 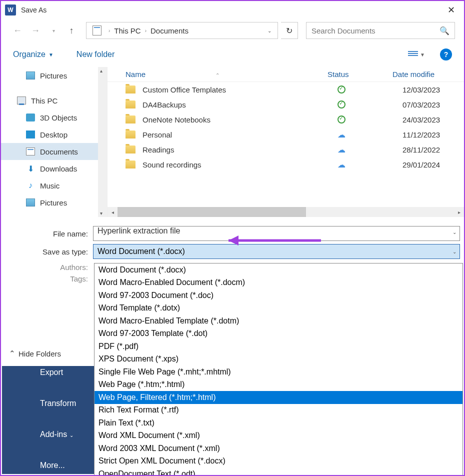 I want to click on dropdown-option: Single File Web Page (*.mht;*.mhtml), so click(x=278, y=372).